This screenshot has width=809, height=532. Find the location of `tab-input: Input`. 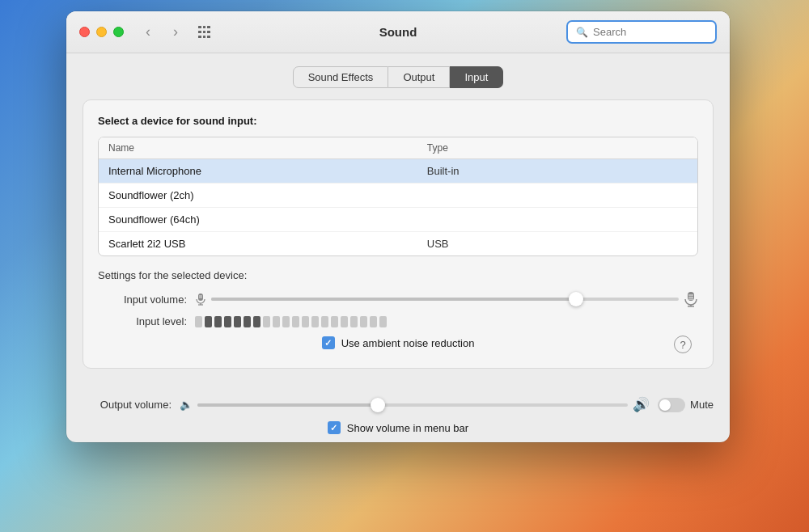

tab-input: Input is located at coordinates (477, 78).